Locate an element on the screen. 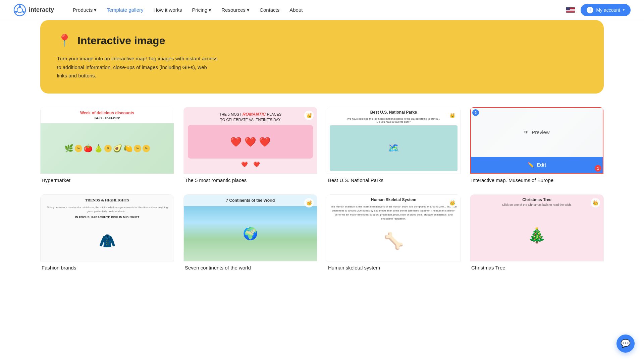 This screenshot has width=644, height=362. card-museums: 👁 Preview ✏️ Edit 2 1 Interactive map. M… is located at coordinates (537, 146).